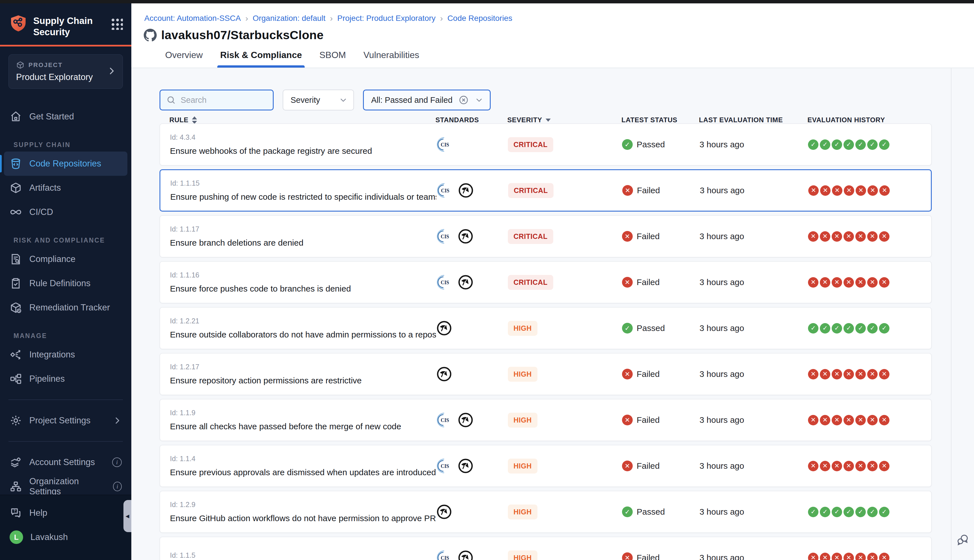 The width and height of the screenshot is (974, 560). What do you see at coordinates (60, 283) in the screenshot?
I see `sidebar-item-label: Rule Definitions` at bounding box center [60, 283].